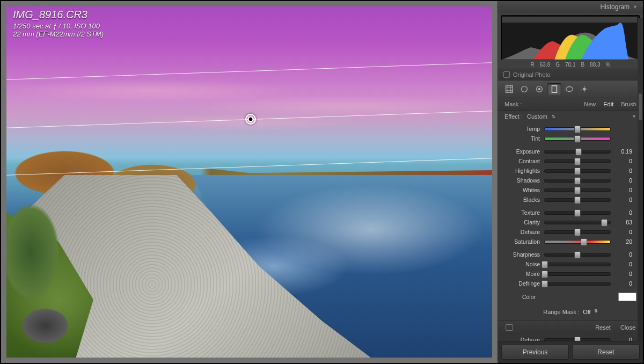 The width and height of the screenshot is (644, 364). I want to click on mask-edit: Edit, so click(609, 104).